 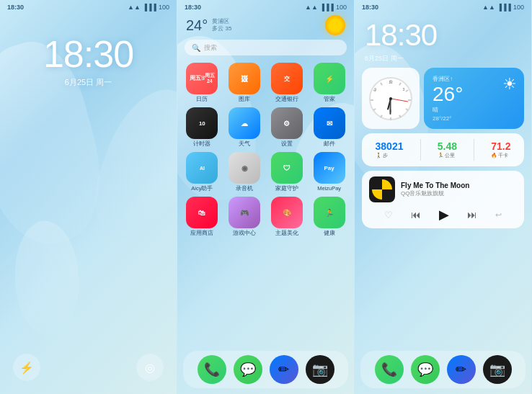 I want to click on distance-label: 🏃 公里, so click(x=447, y=156).